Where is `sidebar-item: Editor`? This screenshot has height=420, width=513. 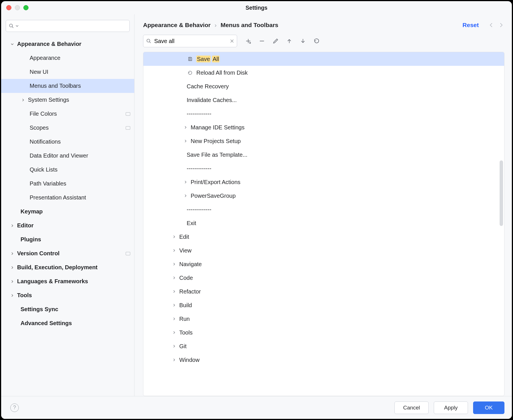 sidebar-item: Editor is located at coordinates (68, 226).